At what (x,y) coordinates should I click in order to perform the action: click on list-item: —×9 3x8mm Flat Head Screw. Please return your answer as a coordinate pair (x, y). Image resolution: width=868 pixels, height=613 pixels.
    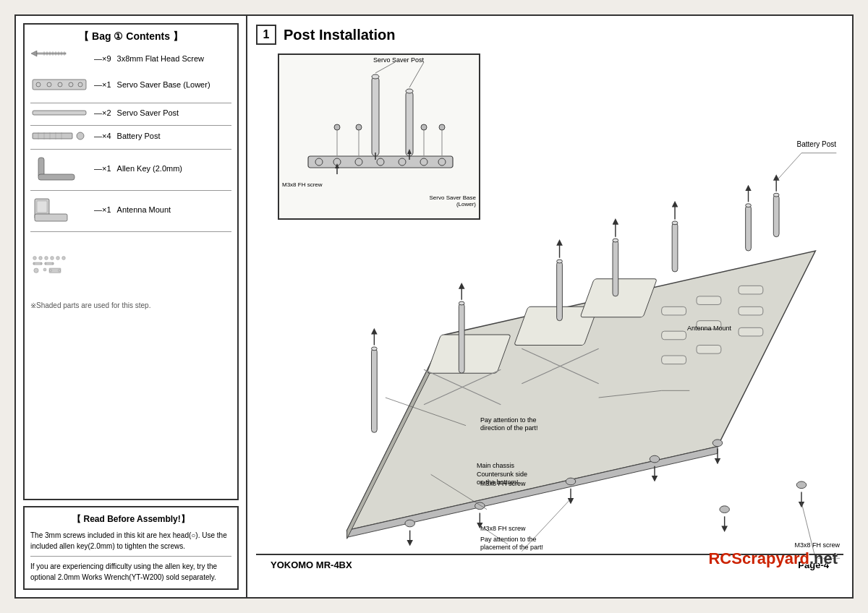
    Looking at the image, I should click on (131, 59).